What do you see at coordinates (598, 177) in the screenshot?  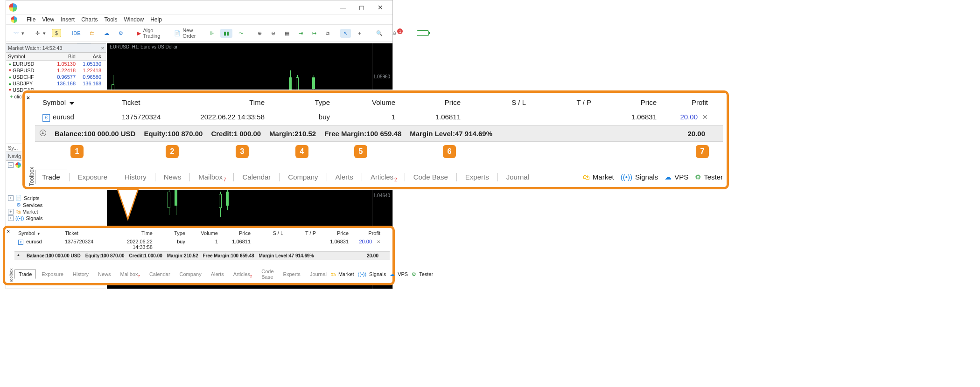 I see `link-market: 🛍Market` at bounding box center [598, 177].